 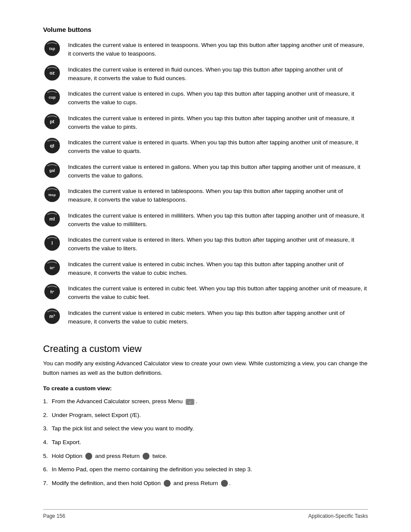 What do you see at coordinates (47, 401) in the screenshot?
I see `step-number: 1.` at bounding box center [47, 401].